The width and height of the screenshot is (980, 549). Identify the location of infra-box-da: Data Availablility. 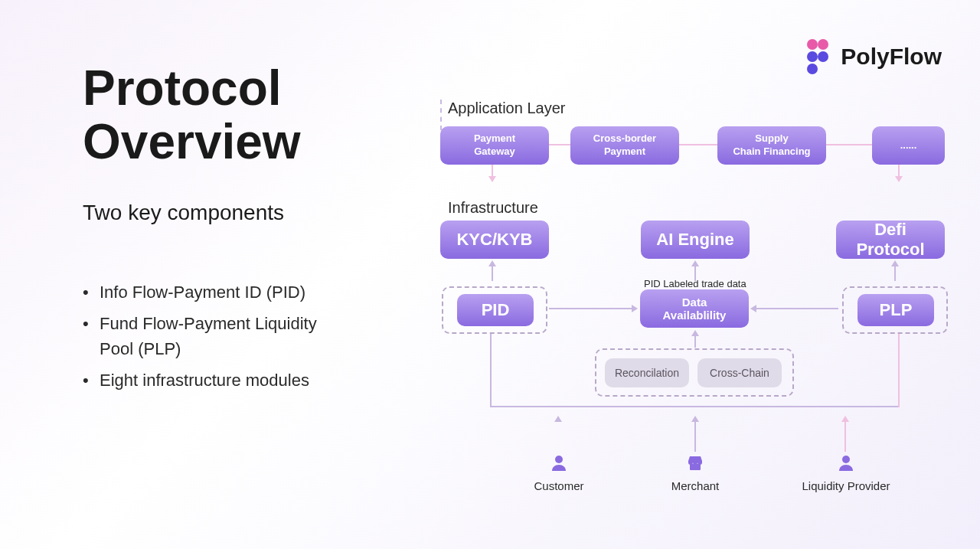
(694, 309).